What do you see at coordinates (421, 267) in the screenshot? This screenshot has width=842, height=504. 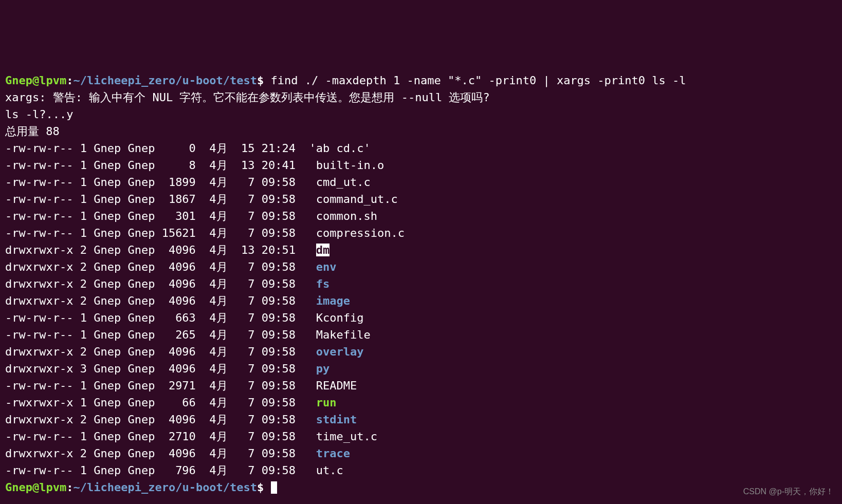 I see `file-row: drwxrwxr-x 2 Gnep Gnep 4096 4月 7 09:58 e…` at bounding box center [421, 267].